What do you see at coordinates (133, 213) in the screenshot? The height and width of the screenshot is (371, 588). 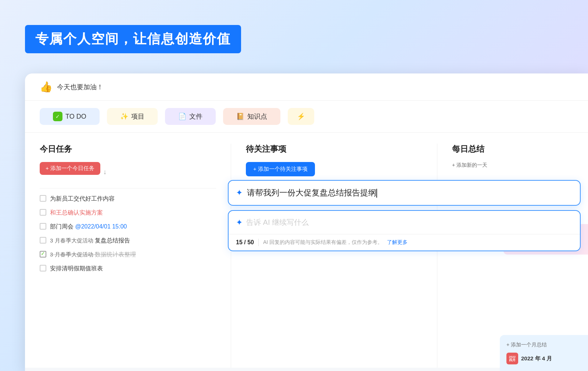 I see `task-text-2: 和王总确认实施方案` at bounding box center [133, 213].